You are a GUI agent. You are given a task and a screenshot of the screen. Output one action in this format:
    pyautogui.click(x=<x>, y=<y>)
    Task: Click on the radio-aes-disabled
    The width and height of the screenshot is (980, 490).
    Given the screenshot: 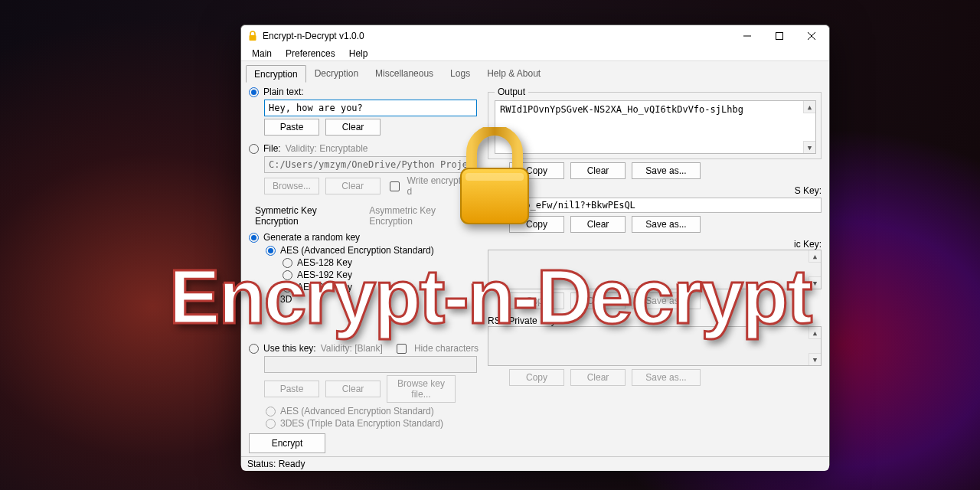 What is the action you would take?
    pyautogui.click(x=271, y=412)
    